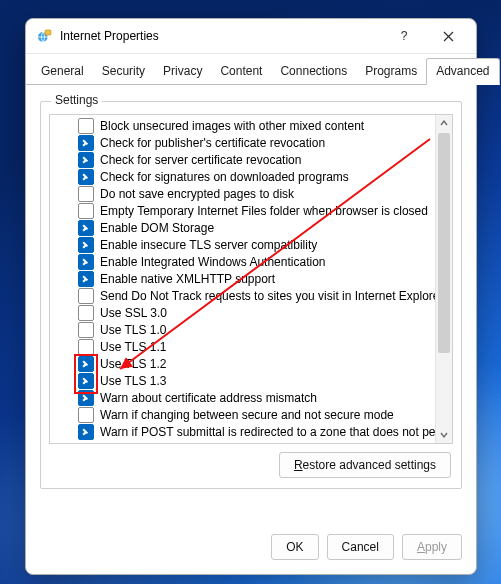 The width and height of the screenshot is (501, 584). I want to click on apply-button: Apply, so click(432, 547).